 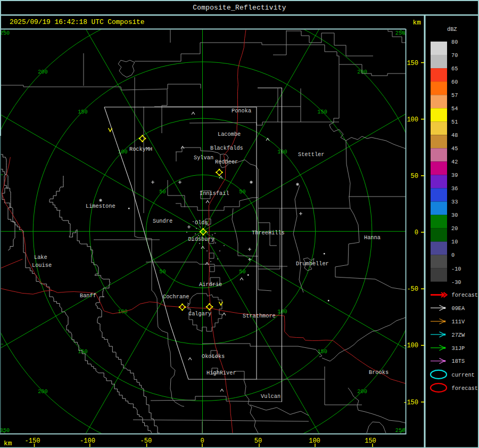 I want to click on svg-text: 36, so click(x=455, y=189).